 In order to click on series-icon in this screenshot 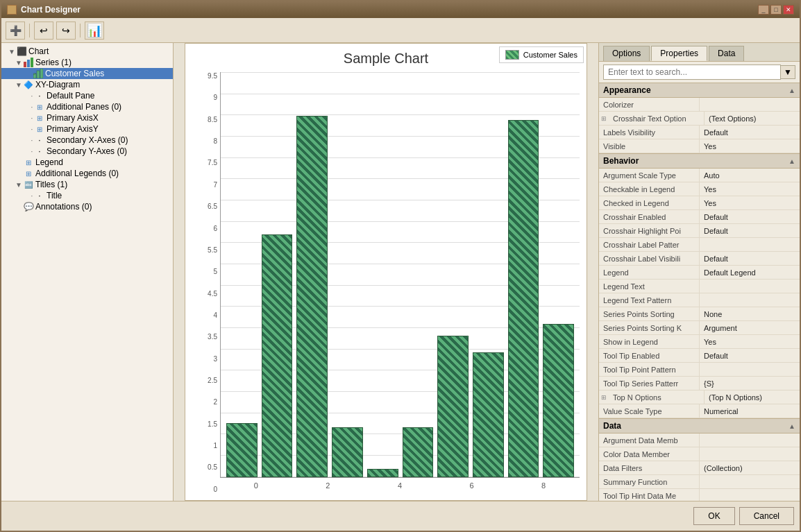, I will do `click(28, 62)`.